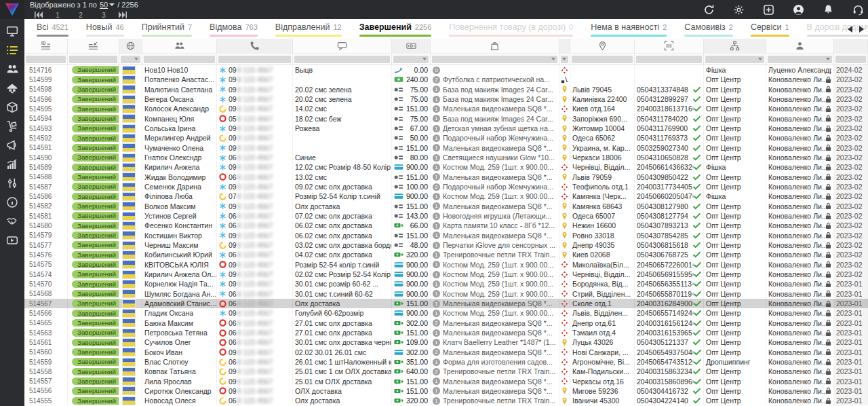  I want to click on filter-input-status, so click(94, 60).